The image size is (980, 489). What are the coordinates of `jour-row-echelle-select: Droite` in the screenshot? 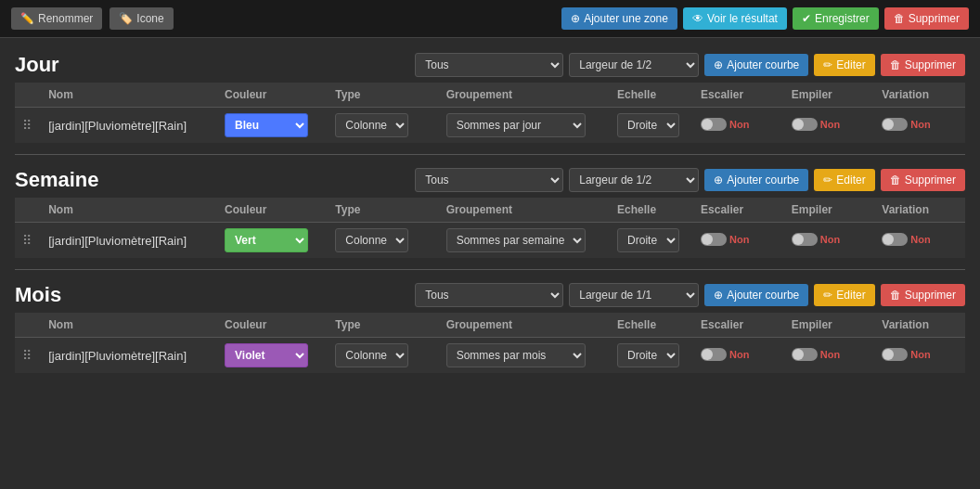 It's located at (648, 125).